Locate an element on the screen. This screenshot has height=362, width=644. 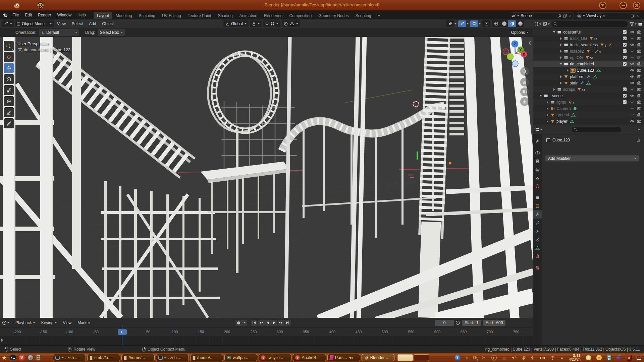
keyboard-layout-indicator: us is located at coordinates (543, 358).